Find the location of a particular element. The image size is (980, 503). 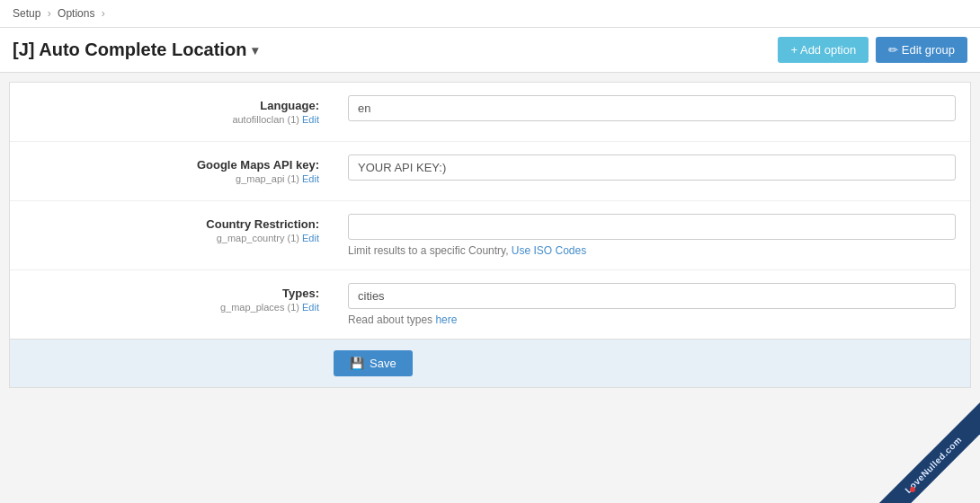

form-label-cell-0: Language:autofilloclan (1) Edit is located at coordinates (172, 111).